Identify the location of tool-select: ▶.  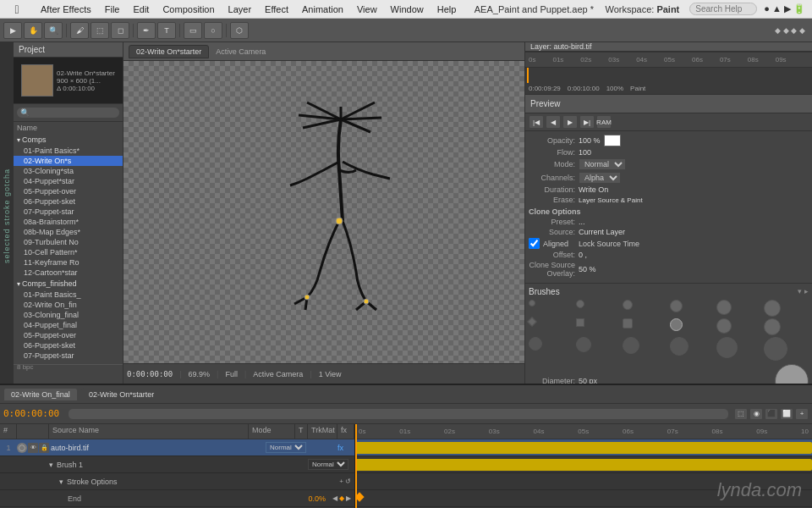
(13, 30).